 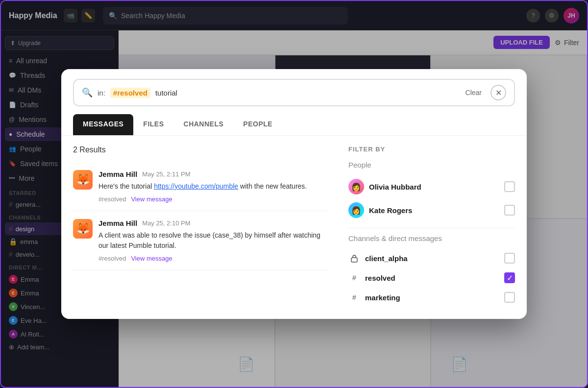 What do you see at coordinates (385, 187) in the screenshot?
I see `filter-item-left-olivia: 👩 Olivia Hubbard` at bounding box center [385, 187].